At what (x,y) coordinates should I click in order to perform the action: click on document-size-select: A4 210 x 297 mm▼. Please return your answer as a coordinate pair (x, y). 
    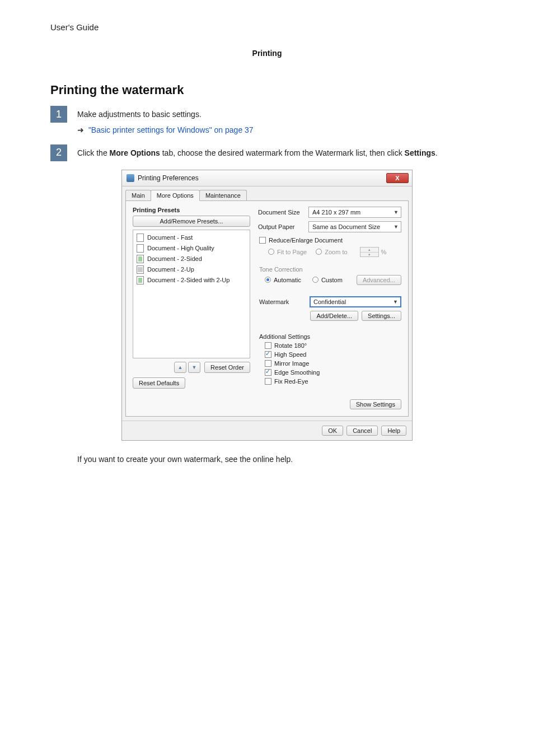
    Looking at the image, I should click on (355, 212).